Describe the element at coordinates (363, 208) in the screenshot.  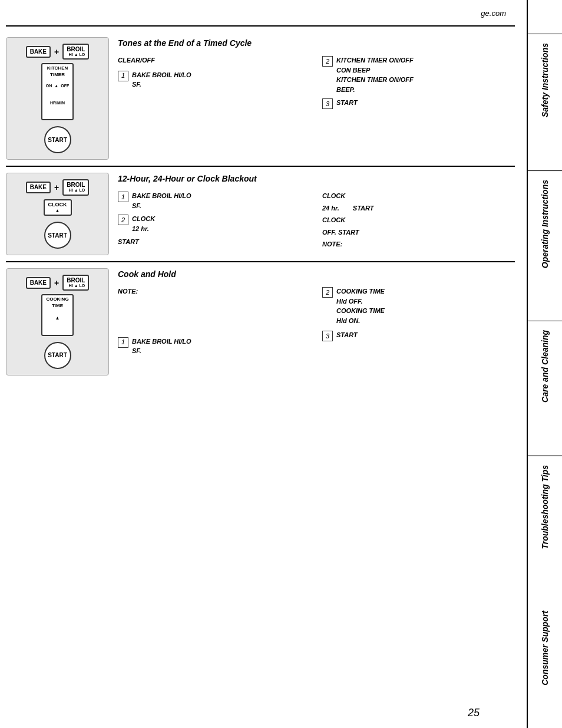
I see `s2-right-start1: START` at that location.